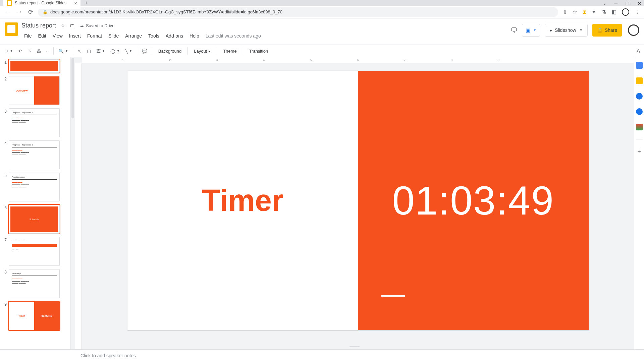 This screenshot has height=362, width=644. I want to click on ruler-horizontal: 123456789, so click(358, 60).